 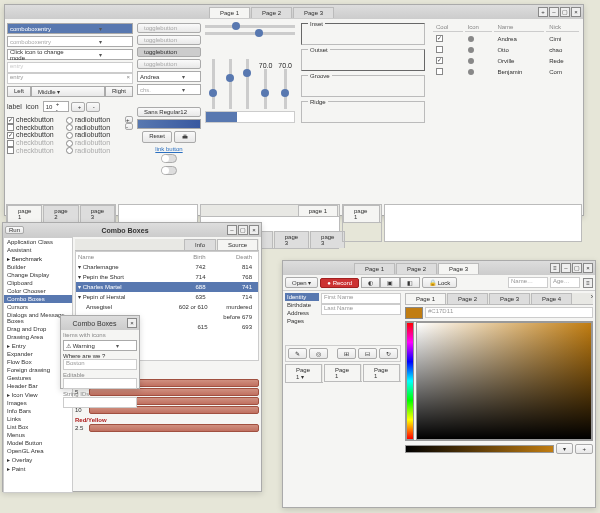 What do you see at coordinates (36, 135) in the screenshot?
I see `check-row: ✓checkbutton` at bounding box center [36, 135].